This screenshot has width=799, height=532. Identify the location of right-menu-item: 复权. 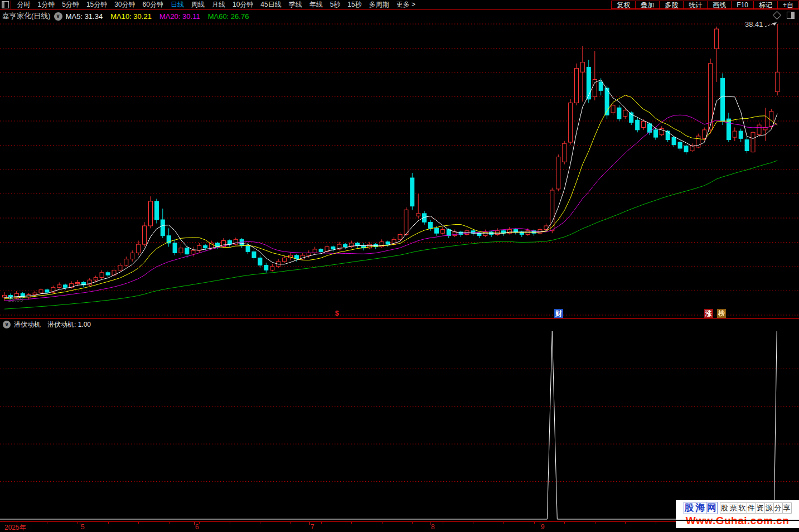
(623, 4).